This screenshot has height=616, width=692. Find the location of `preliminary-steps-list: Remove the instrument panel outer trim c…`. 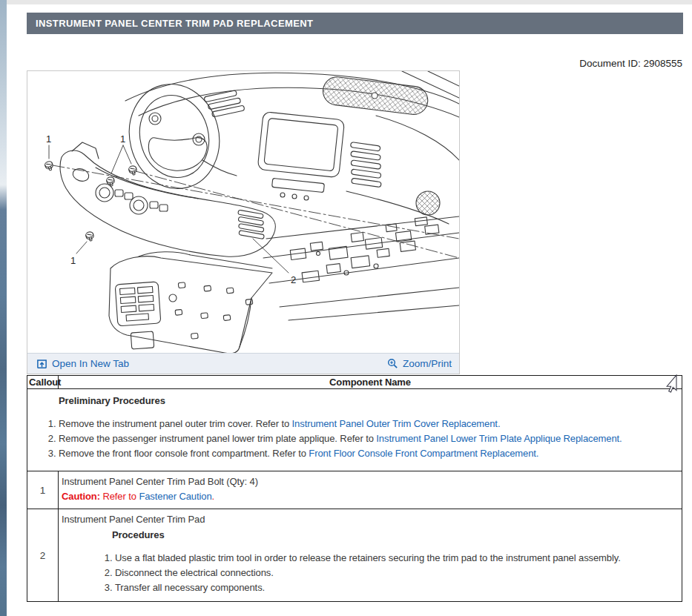

preliminary-steps-list: Remove the instrument panel outer trim c… is located at coordinates (330, 439).